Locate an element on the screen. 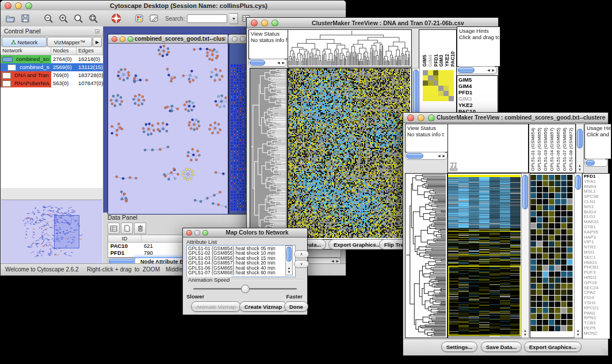 Image resolution: width=612 pixels, height=364 pixels. column-dendrogram-canvas is located at coordinates (349, 48).